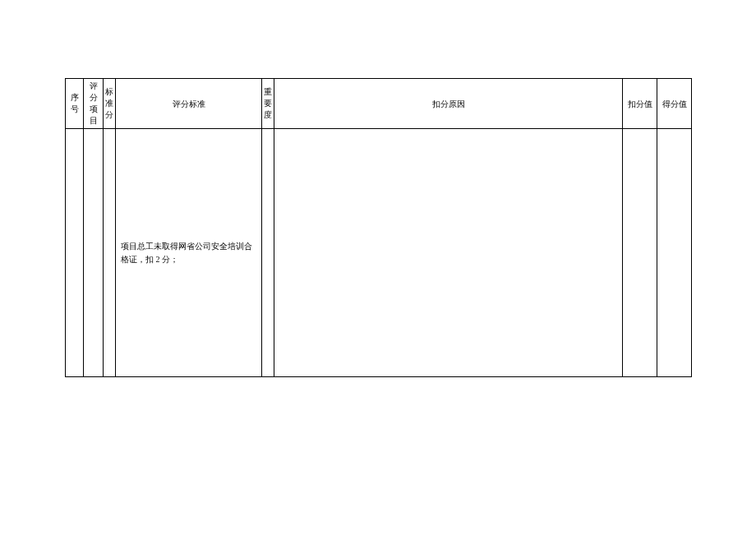 This screenshot has width=756, height=535. What do you see at coordinates (449, 104) in the screenshot?
I see `header-reason: 扣分原因` at bounding box center [449, 104].